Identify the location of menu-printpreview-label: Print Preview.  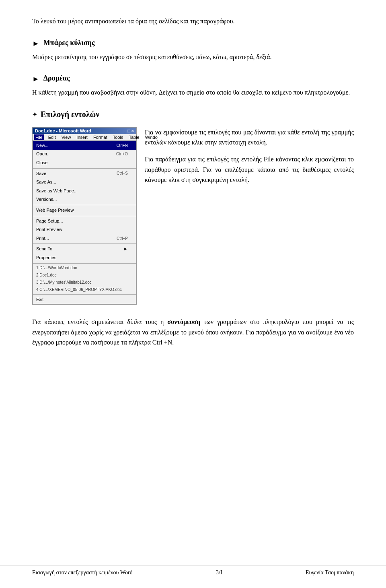
(49, 230).